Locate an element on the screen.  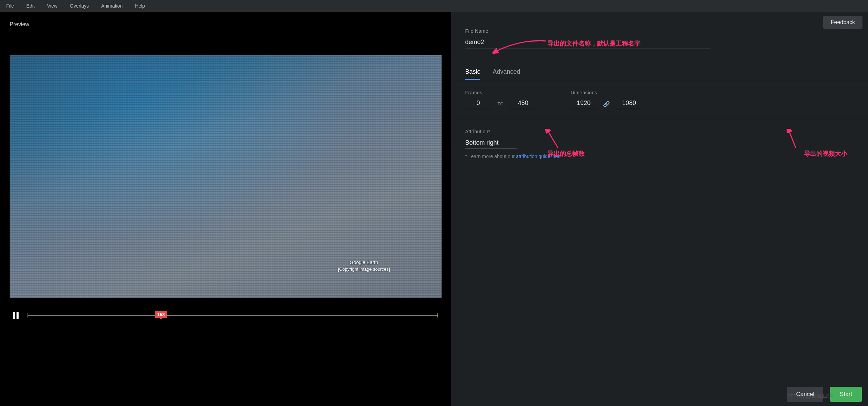
timeline-track: 158 is located at coordinates (233, 315).